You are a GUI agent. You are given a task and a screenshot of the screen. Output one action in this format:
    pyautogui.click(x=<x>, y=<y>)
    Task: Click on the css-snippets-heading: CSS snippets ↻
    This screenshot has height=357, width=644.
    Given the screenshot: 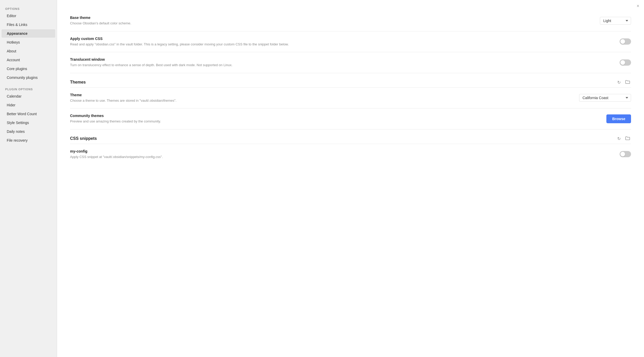 What is the action you would take?
    pyautogui.click(x=351, y=137)
    